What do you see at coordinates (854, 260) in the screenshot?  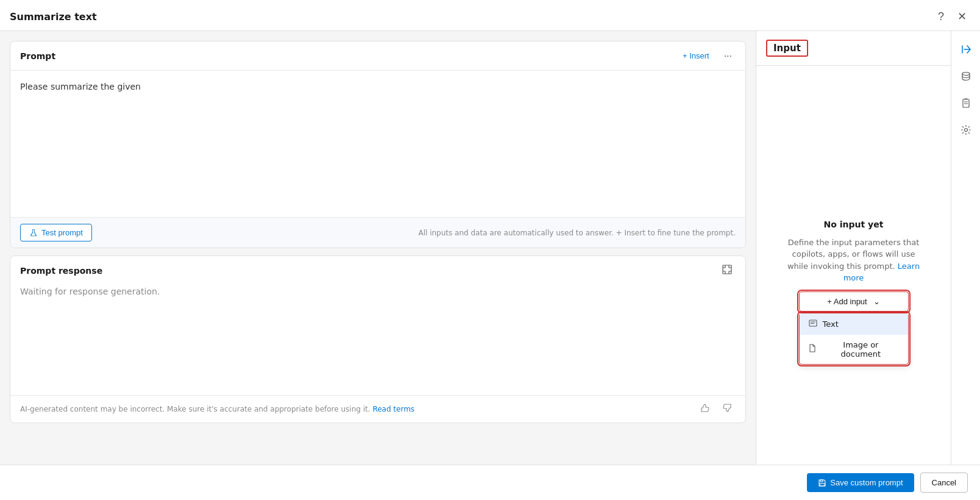 I see `no-input-desc: Define the input parameters that copilot…` at bounding box center [854, 260].